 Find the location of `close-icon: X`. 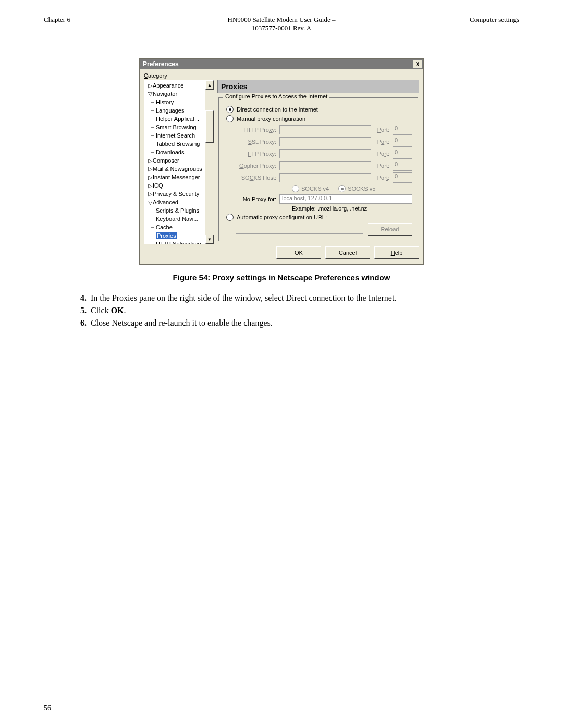

close-icon: X is located at coordinates (418, 64).